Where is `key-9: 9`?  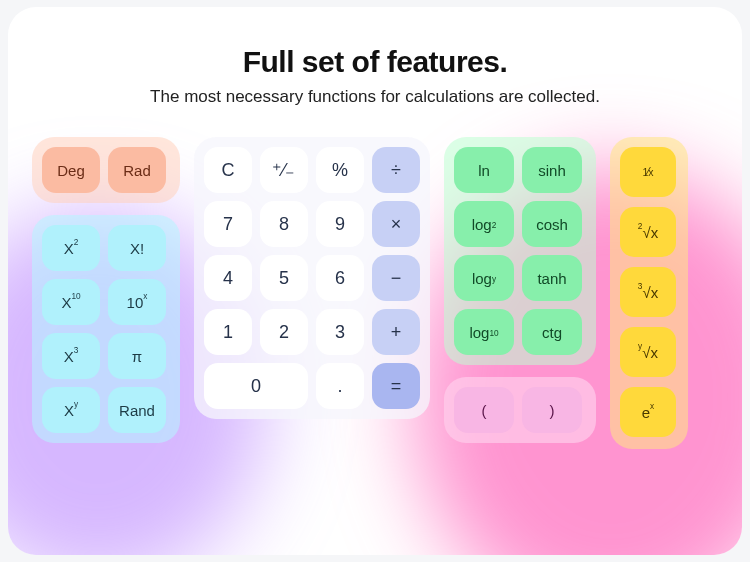
key-9: 9 is located at coordinates (340, 224).